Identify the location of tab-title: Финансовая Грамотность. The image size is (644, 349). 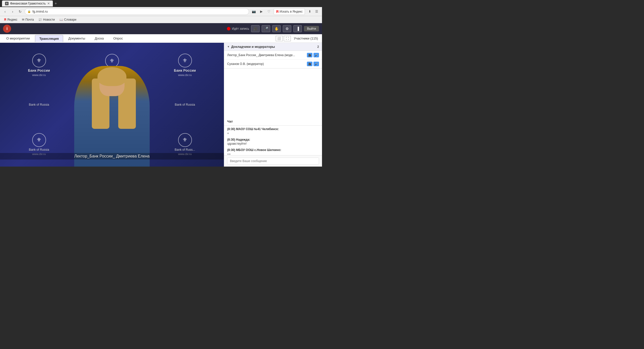
(28, 4).